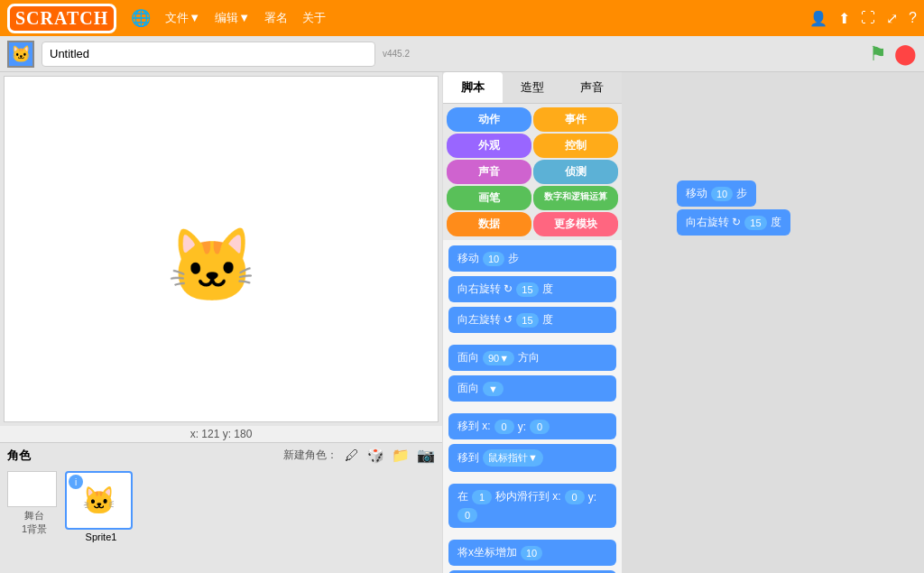  Describe the element at coordinates (532, 505) in the screenshot. I see `block-glide: 在 1 秒内滑行到 x: 0 y: 0` at that location.